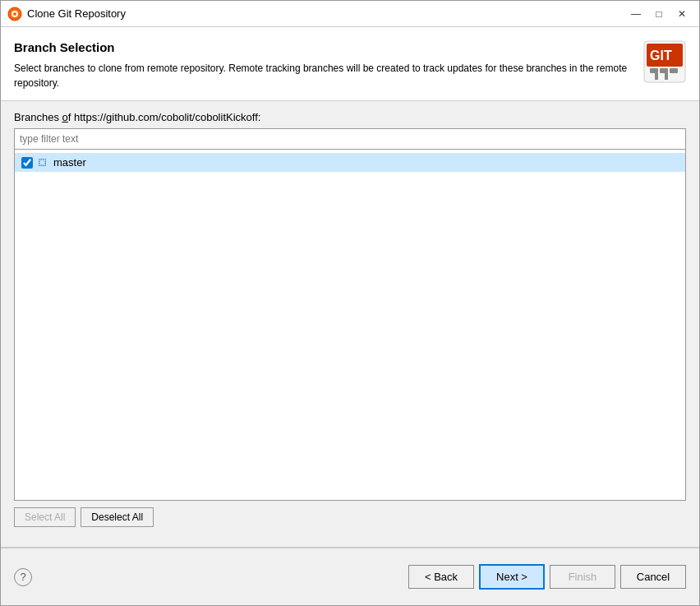 The width and height of the screenshot is (700, 606). What do you see at coordinates (661, 56) in the screenshot?
I see `svg-text: GIT` at bounding box center [661, 56].